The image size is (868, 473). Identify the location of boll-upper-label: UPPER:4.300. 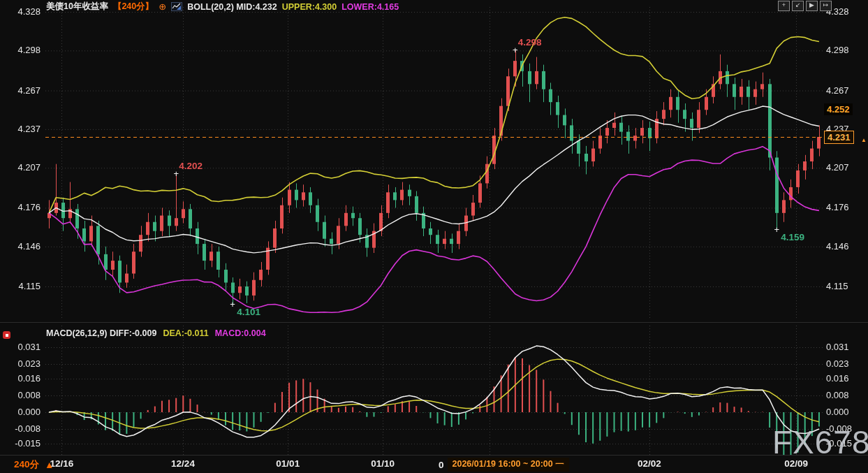
(310, 7).